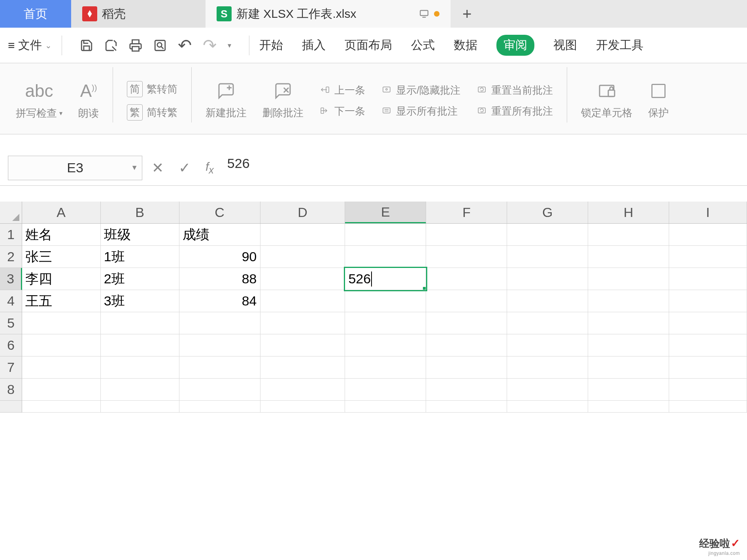 This screenshot has height=560, width=747. Describe the element at coordinates (220, 279) in the screenshot. I see `cell-C3: 88` at that location.